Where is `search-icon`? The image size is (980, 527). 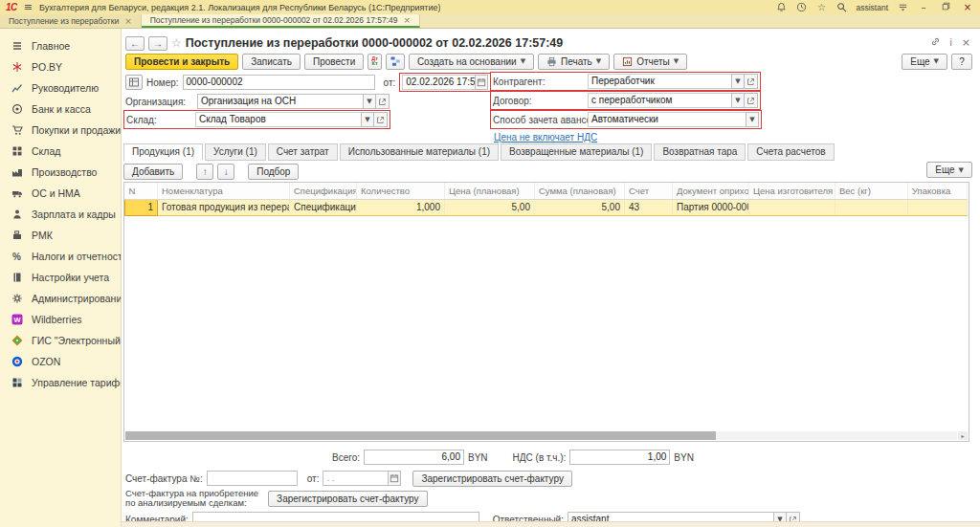
search-icon is located at coordinates (841, 8).